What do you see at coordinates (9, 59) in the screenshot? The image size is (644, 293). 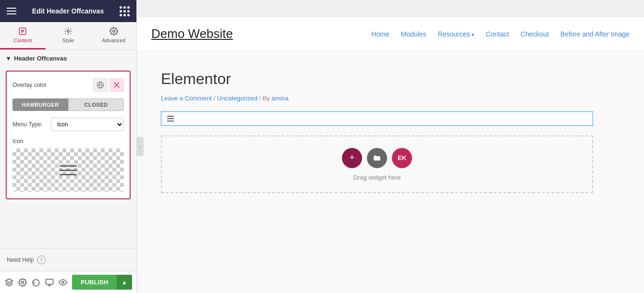 I see `collapse-arrow-icon: ▾` at bounding box center [9, 59].